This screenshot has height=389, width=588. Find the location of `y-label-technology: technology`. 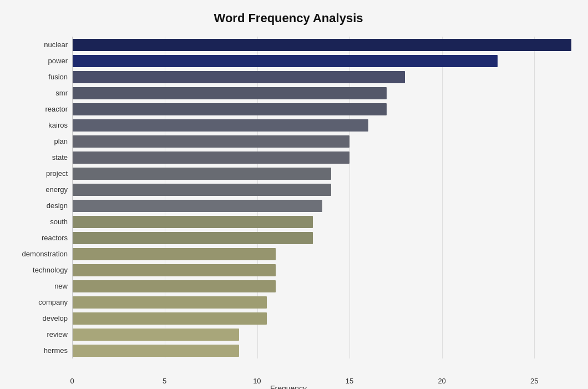

y-label-technology: technology is located at coordinates (50, 270).